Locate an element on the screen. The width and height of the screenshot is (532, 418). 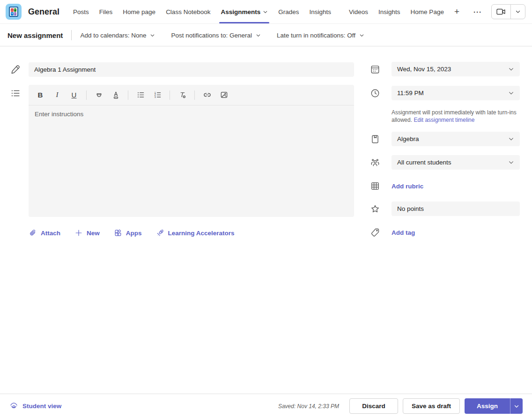
channel-header: +−×÷ General Posts Files Home page Class… is located at coordinates (266, 12).